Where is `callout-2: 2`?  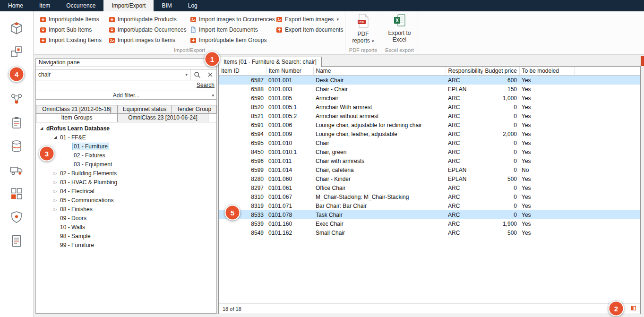
callout-2: 2 is located at coordinates (616, 309).